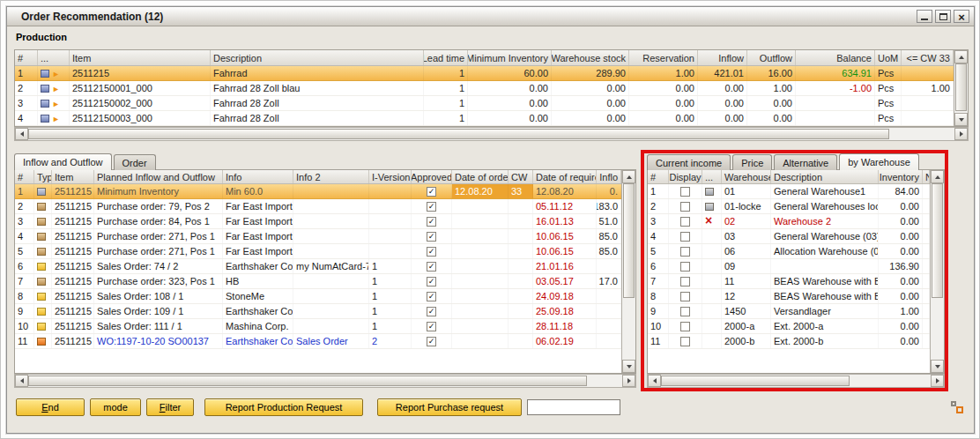  What do you see at coordinates (318, 222) in the screenshot?
I see `table-row: 32511215Purchase order: 84, Pos 1Far Eas…` at bounding box center [318, 222].